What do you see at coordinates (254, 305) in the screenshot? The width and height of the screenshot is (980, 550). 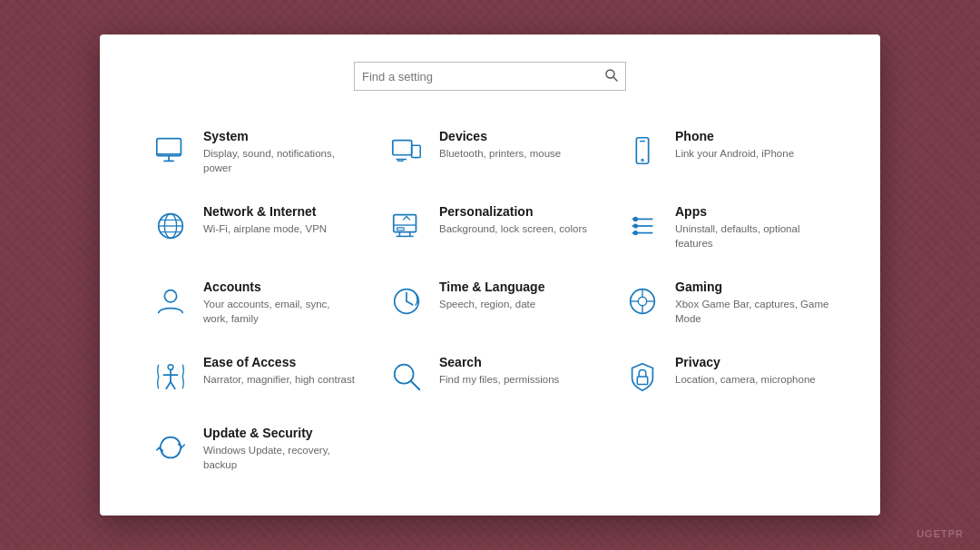 I see `settings-item-accounts: Accounts Your accounts, email, sync, wor…` at bounding box center [254, 305].